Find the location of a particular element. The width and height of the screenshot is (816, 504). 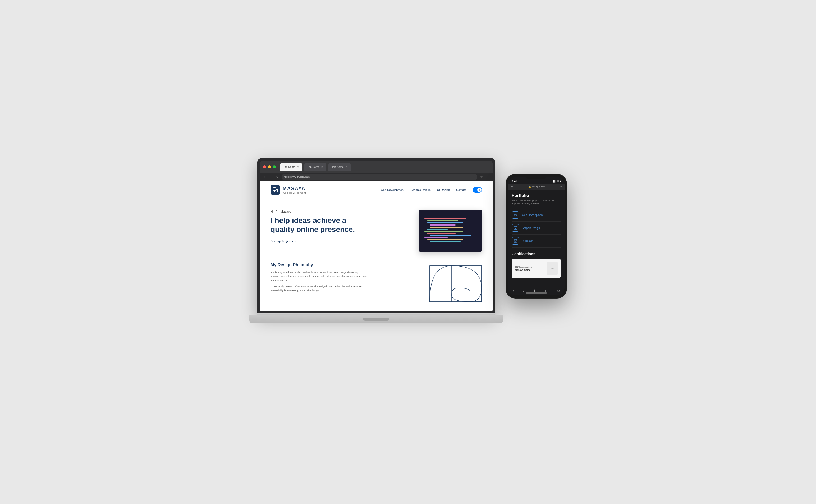

phone-forward-icon: › is located at coordinates (523, 291).